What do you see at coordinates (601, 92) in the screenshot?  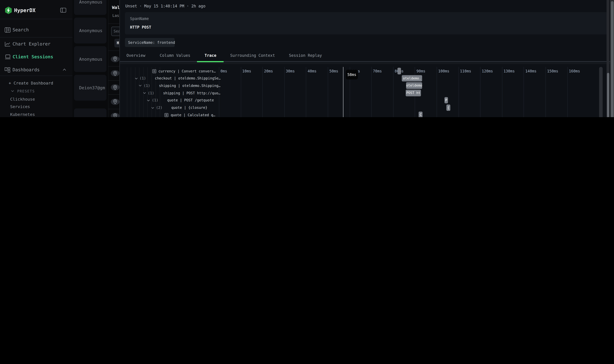 I see `waterfall-scrollbar-track` at bounding box center [601, 92].